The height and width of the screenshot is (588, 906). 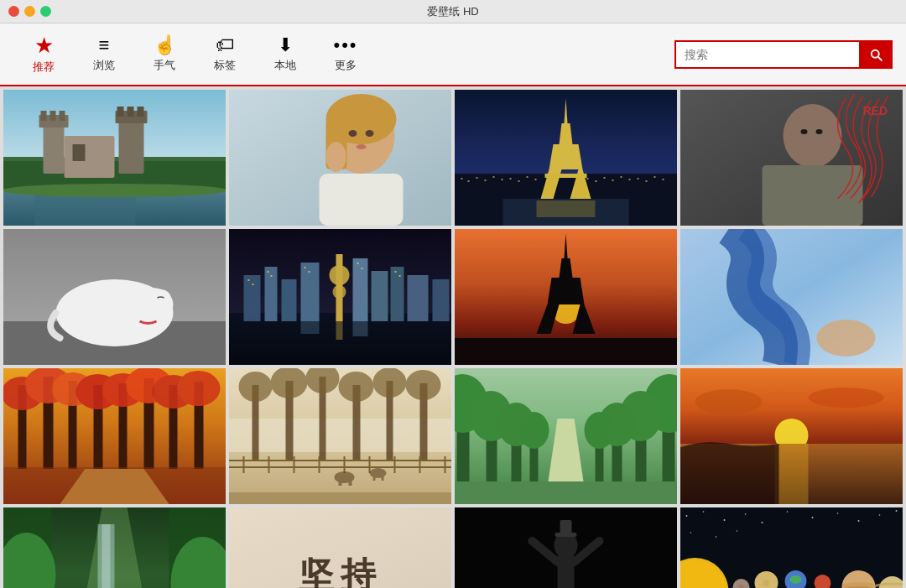 I want to click on nav-item-browse: ≡ 浏览, so click(x=104, y=54).